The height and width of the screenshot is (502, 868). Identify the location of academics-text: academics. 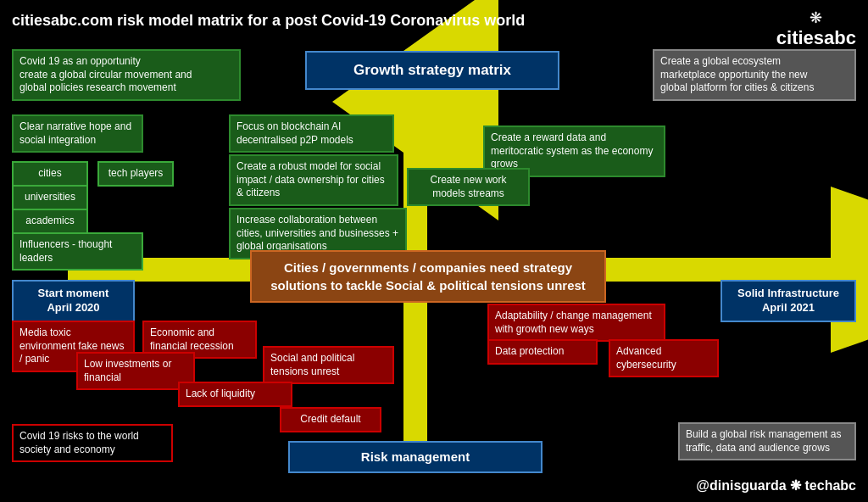
(49, 220).